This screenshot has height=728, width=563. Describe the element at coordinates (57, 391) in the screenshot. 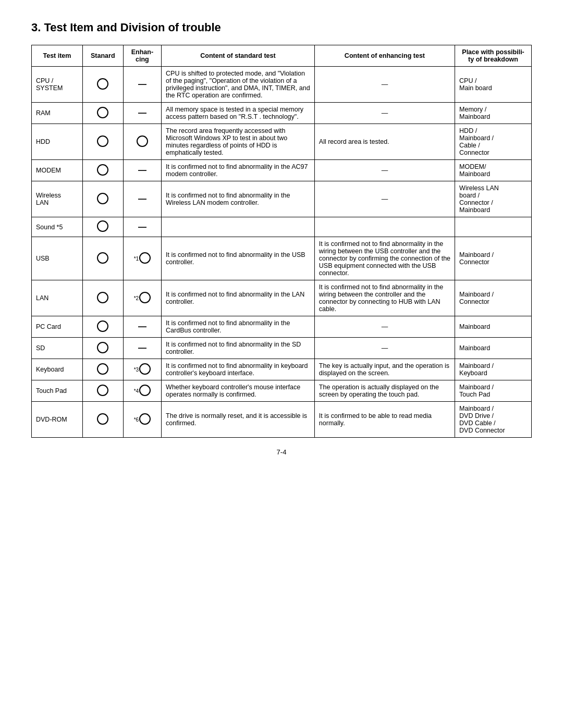

I see `test-item-cell: Touch Pad` at that location.